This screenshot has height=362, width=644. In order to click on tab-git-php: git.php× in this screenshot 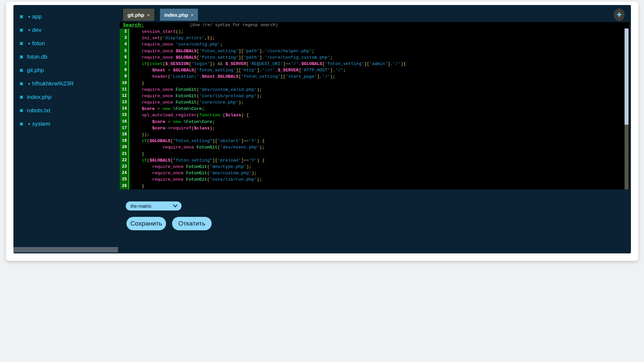, I will do `click(139, 15)`.